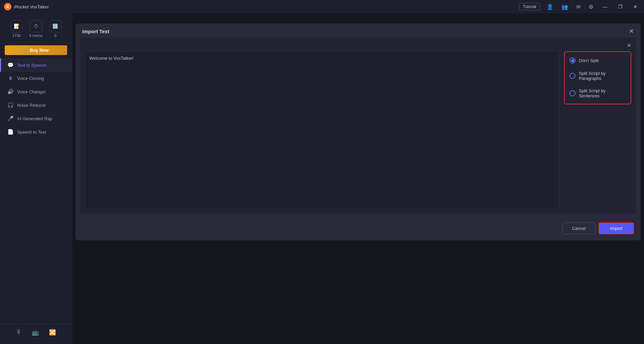 The width and height of the screenshot is (644, 344). Describe the element at coordinates (26, 7) in the screenshot. I see `titlebar-left: R iRocket VoxTalker` at that location.